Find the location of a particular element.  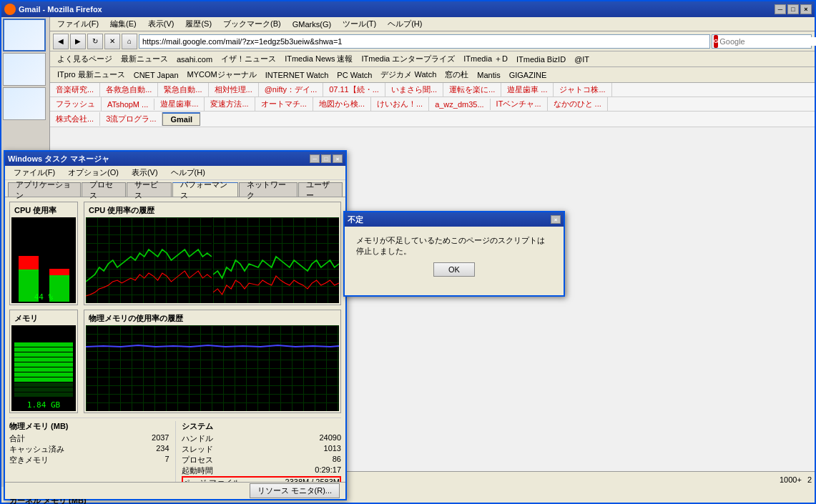

cpu-gauge: 44 % is located at coordinates (44, 260).